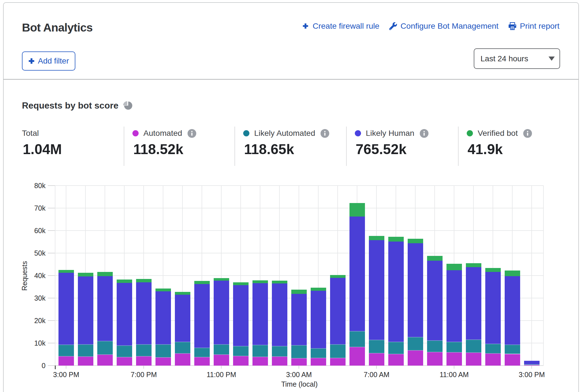  I want to click on svg-text: 11:00 AM, so click(454, 375).